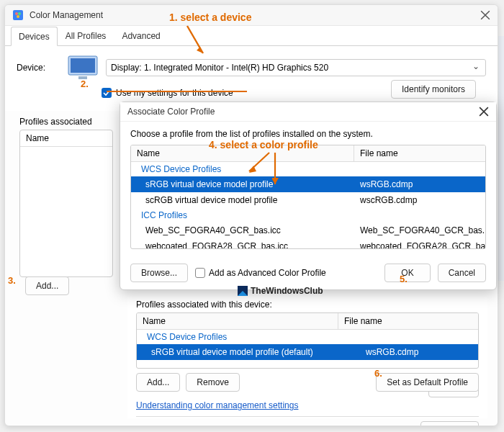 Image resolution: width=504 pixels, height=432 pixels. Describe the element at coordinates (83, 68) in the screenshot. I see `monitor-icon` at that location.